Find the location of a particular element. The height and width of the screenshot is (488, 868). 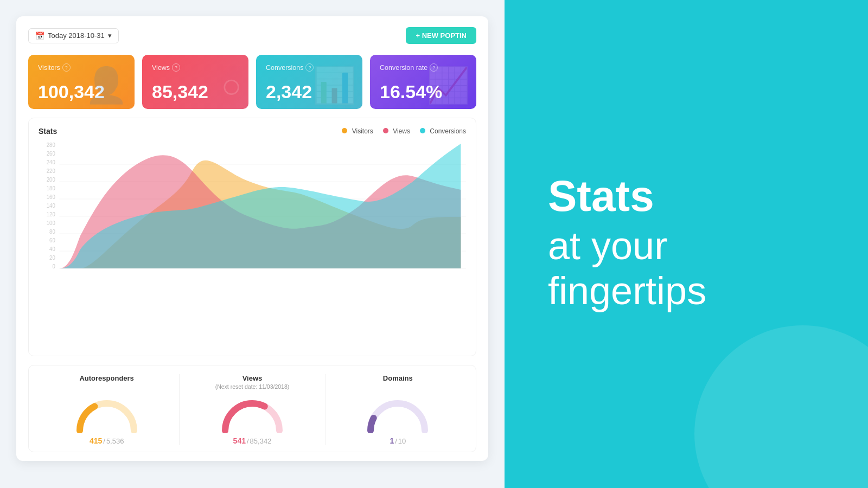

autoresponders-total: 5,536 is located at coordinates (115, 441).